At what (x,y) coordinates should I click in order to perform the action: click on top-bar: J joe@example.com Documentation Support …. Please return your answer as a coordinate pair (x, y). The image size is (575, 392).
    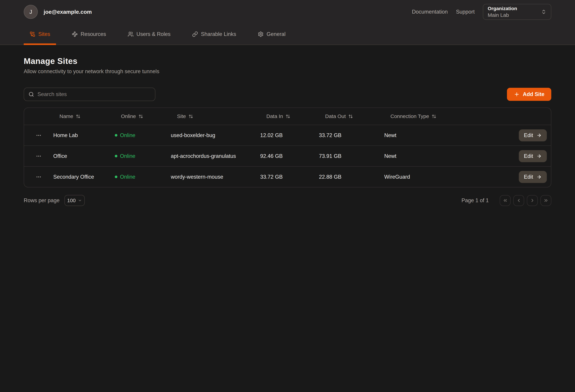
    Looking at the image, I should click on (288, 12).